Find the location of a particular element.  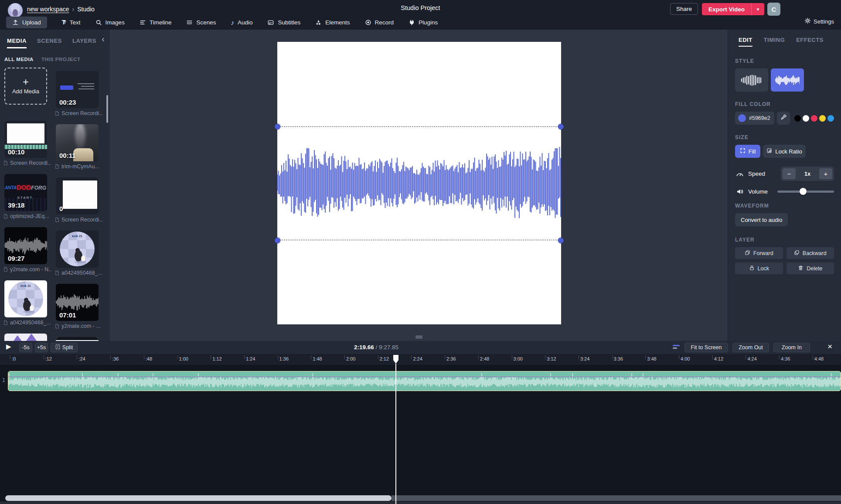

media-item: 00:10 is located at coordinates (26, 140).